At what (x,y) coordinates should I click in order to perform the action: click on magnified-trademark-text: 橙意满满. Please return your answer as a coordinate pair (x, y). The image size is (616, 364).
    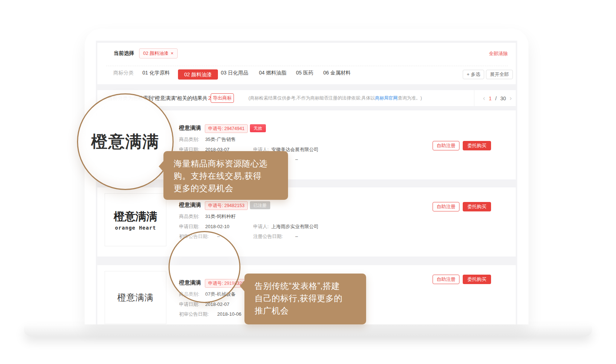
    Looking at the image, I should click on (125, 142).